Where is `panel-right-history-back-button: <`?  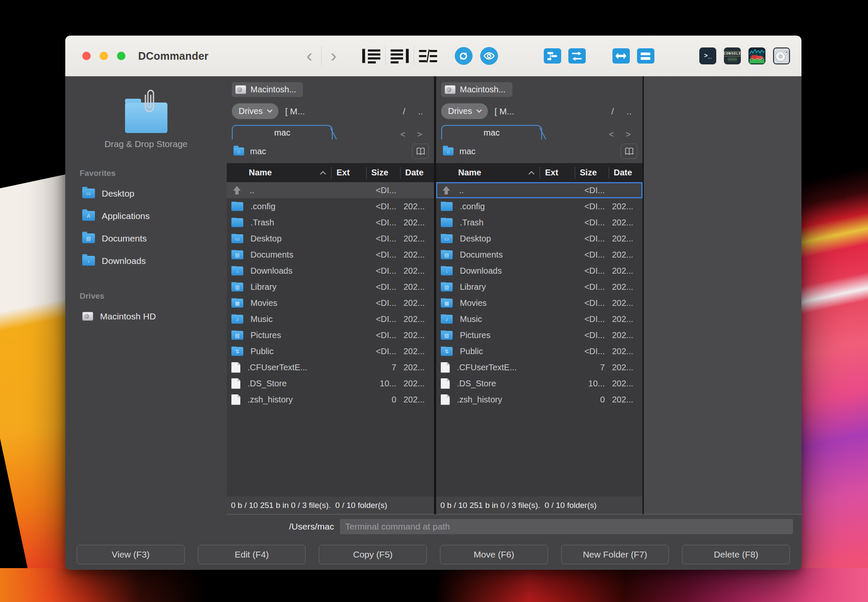 panel-right-history-back-button: < is located at coordinates (612, 135).